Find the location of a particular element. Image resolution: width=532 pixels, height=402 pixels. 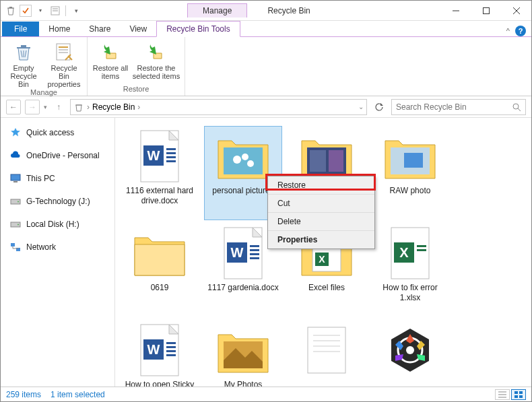

close-button is located at coordinates (516, 11).